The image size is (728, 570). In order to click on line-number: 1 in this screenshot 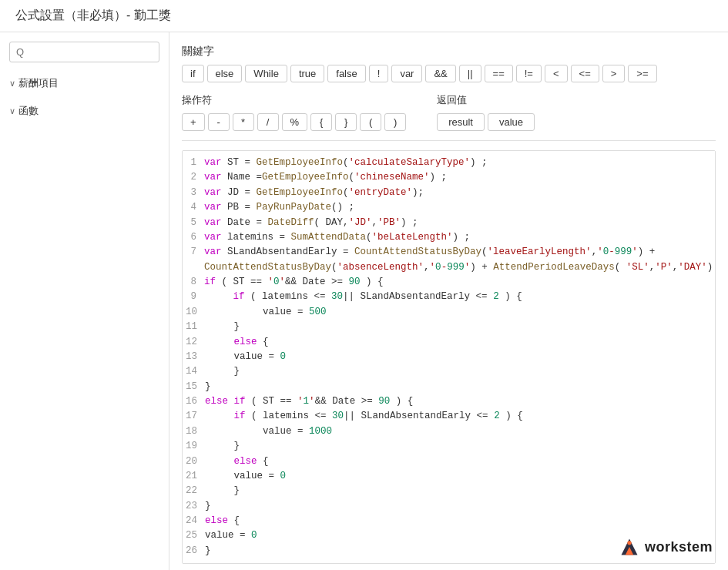, I will do `click(193, 163)`.